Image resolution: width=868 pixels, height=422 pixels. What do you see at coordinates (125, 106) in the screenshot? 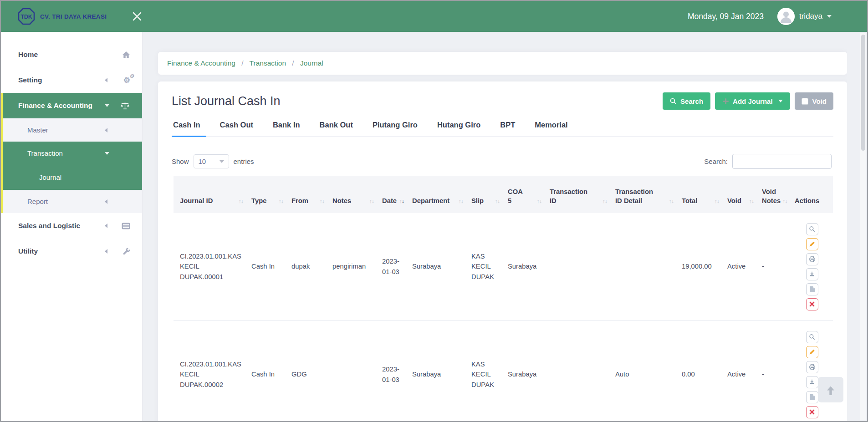
I see `balance-scale-icon` at bounding box center [125, 106].